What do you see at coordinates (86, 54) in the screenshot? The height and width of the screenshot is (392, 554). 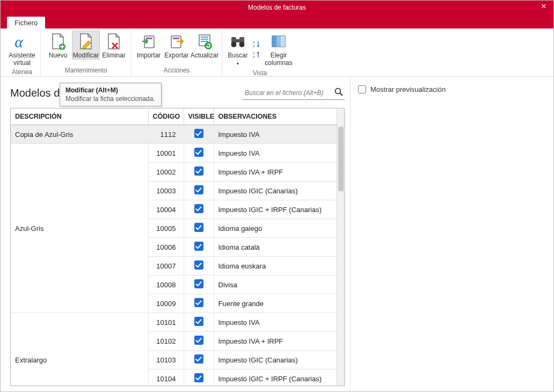 I see `ribbon-group-mantenimiento: Nuevo Modificar Eliminar Mantenimiento` at bounding box center [86, 54].